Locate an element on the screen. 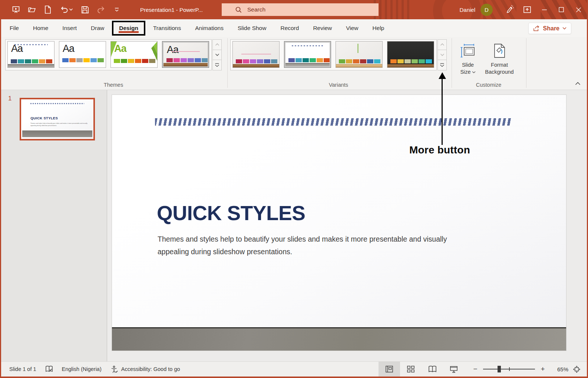 The height and width of the screenshot is (378, 588). maximize-icon is located at coordinates (561, 10).